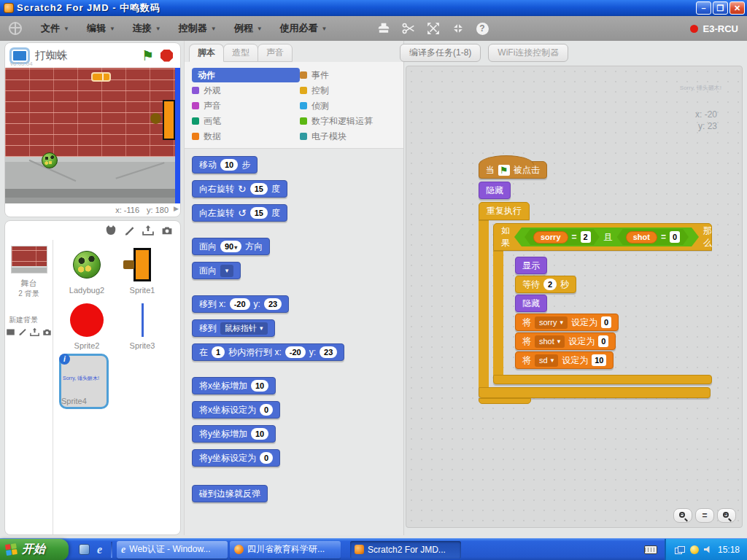 The height and width of the screenshot is (560, 747). I want to click on green-flag-icon: ⚑, so click(147, 55).